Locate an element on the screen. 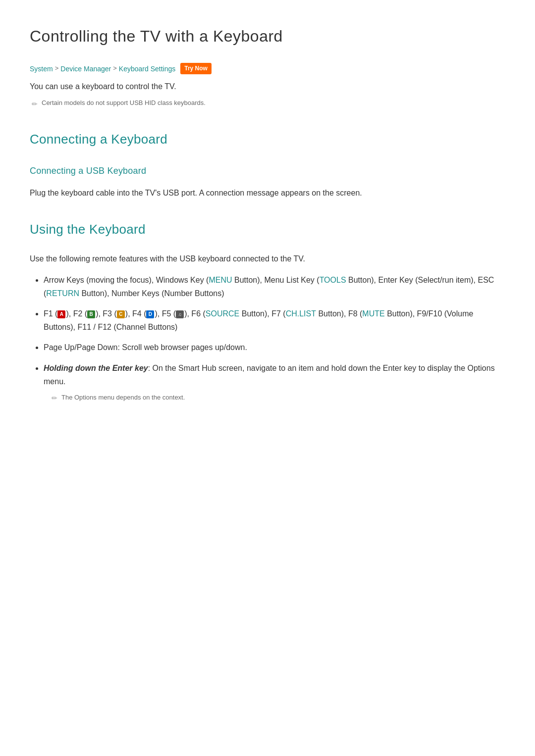  mute-highlight: MUTE is located at coordinates (374, 314).